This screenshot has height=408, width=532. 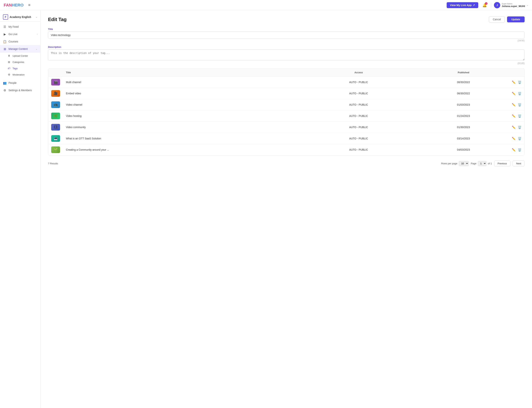 I want to click on sidebar-item-label: People, so click(x=23, y=83).